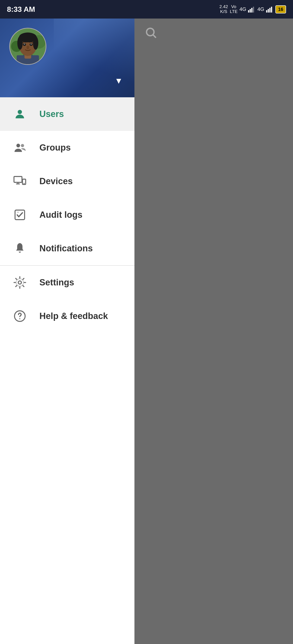  I want to click on status-icons: 2.42K/S VoLTE 4G 4G 16, so click(253, 10).